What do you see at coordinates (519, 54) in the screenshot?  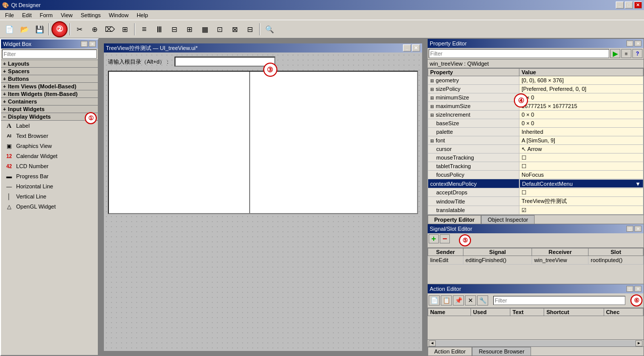 I see `property-filter-input` at bounding box center [519, 54].